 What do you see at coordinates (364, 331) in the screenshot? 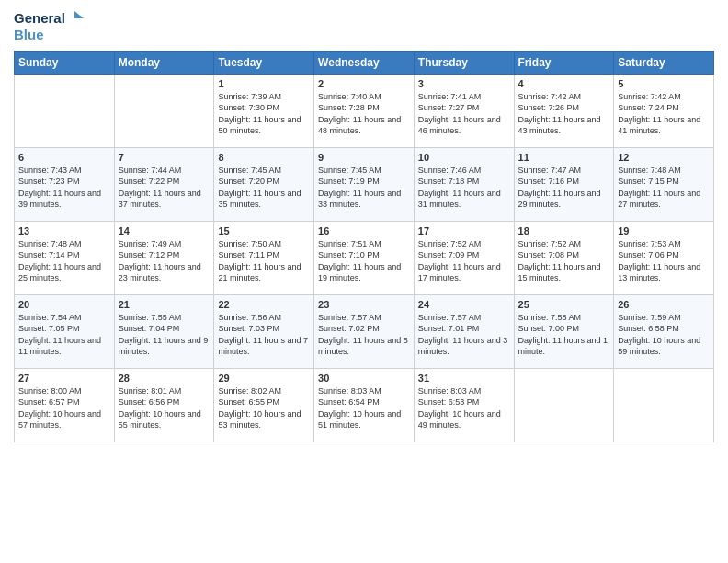
I see `calendar-cell: 23 Sunrise: 7:57 AM Sunset: 7:02 PM Dayl…` at bounding box center [364, 331].